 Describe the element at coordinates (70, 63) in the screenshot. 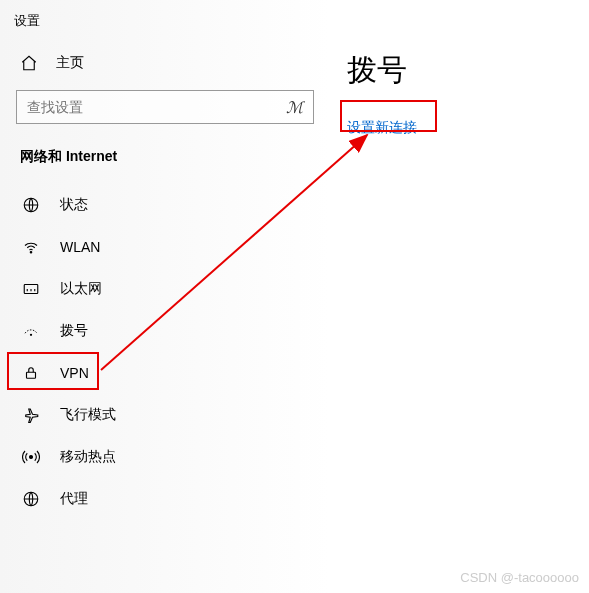

I see `home-label: 主页` at that location.